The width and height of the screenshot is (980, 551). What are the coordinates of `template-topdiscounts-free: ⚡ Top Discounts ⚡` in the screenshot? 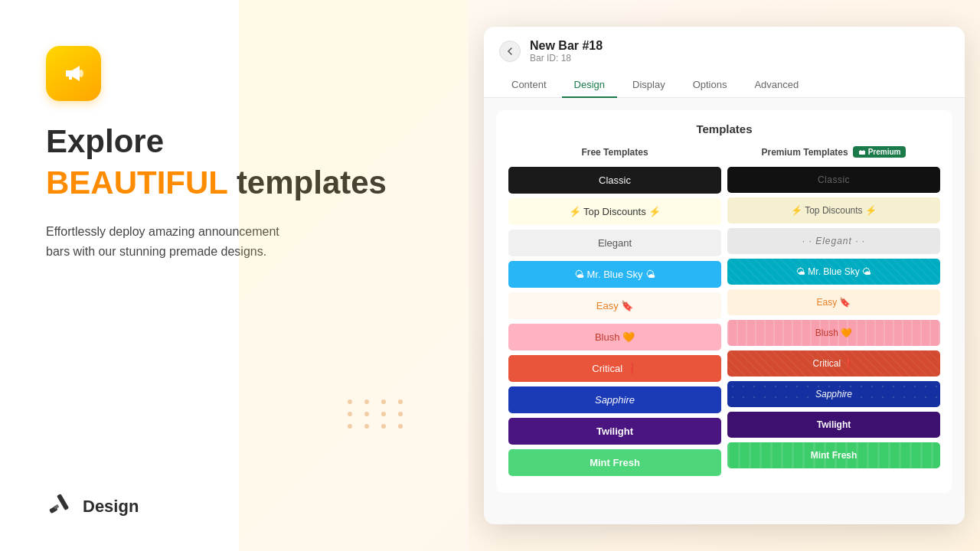 It's located at (615, 211).